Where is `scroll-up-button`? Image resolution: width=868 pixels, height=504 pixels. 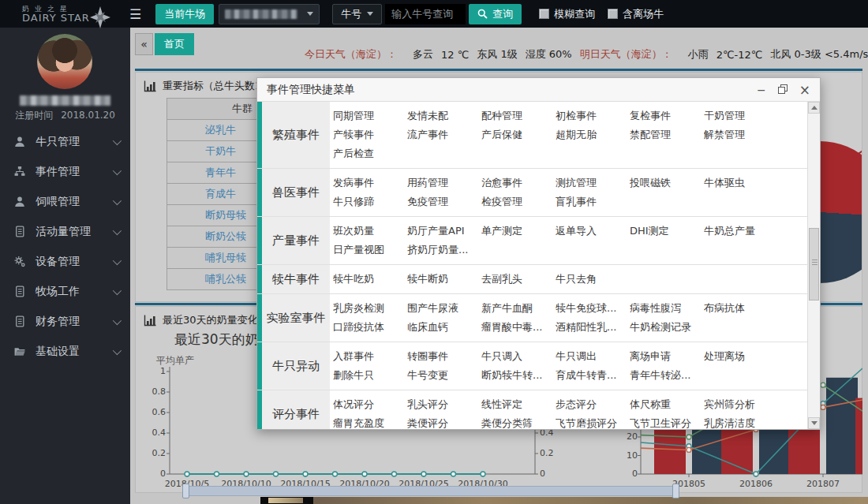 scroll-up-button is located at coordinates (814, 107).